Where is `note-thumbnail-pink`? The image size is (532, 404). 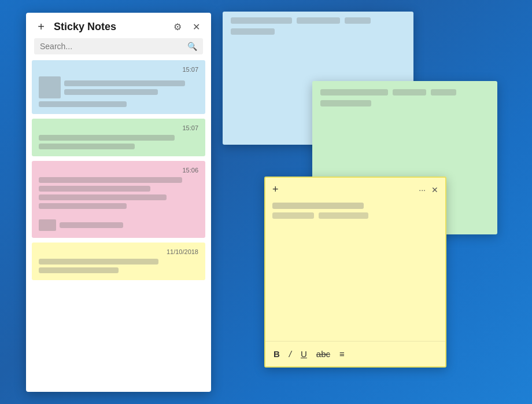 note-thumbnail-pink is located at coordinates (47, 225).